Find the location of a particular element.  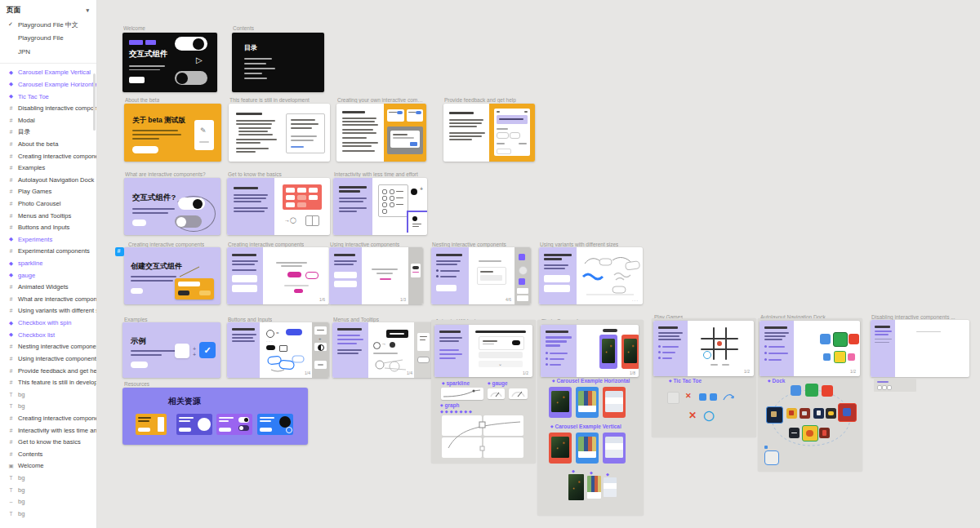

frame-examples: 示例 ++ is located at coordinates (172, 350).